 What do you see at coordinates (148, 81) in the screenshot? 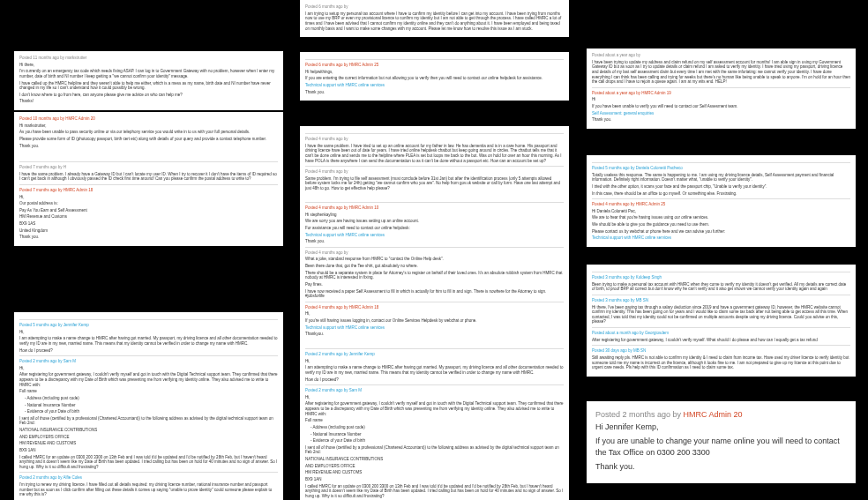
I see `post: Posted 11 months ago by markstrutter Hi …` at bounding box center [148, 81].